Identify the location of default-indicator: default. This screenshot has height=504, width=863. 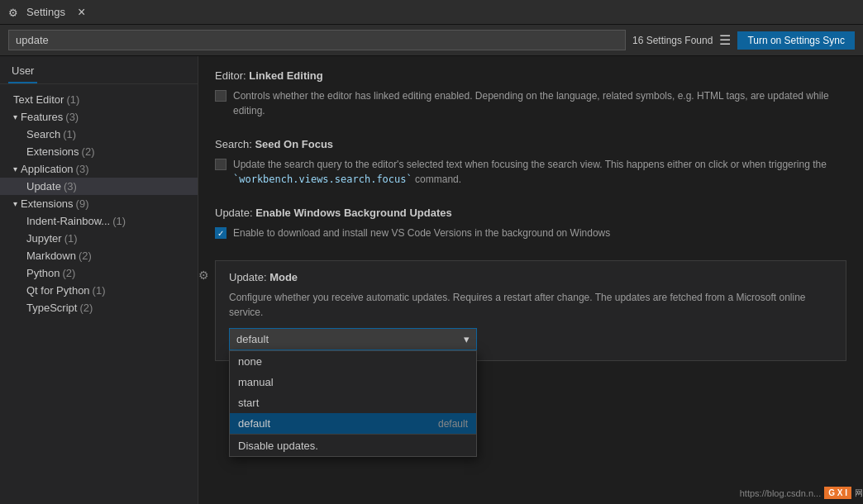
(453, 424).